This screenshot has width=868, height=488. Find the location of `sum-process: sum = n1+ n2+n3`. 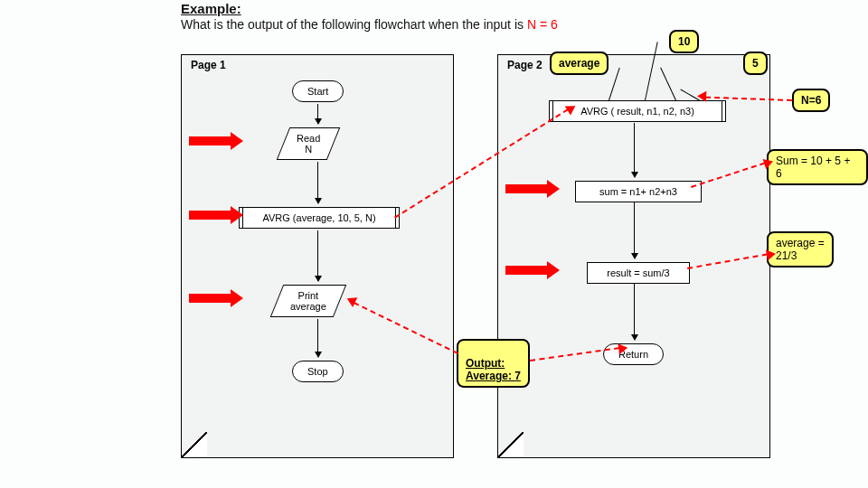

sum-process: sum = n1+ n2+n3 is located at coordinates (638, 192).